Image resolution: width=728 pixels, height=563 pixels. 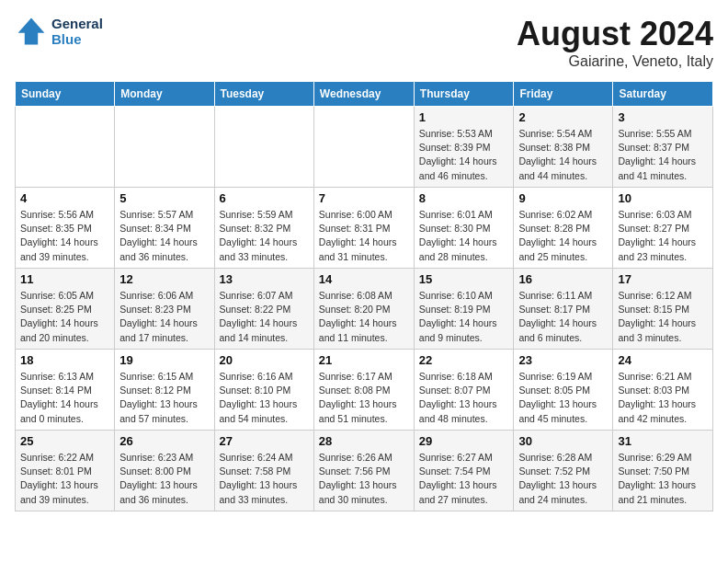 I want to click on day-detail: Sunrise: 6:03 AM Sunset: 8:27 PM Dayligh…, so click(x=663, y=236).